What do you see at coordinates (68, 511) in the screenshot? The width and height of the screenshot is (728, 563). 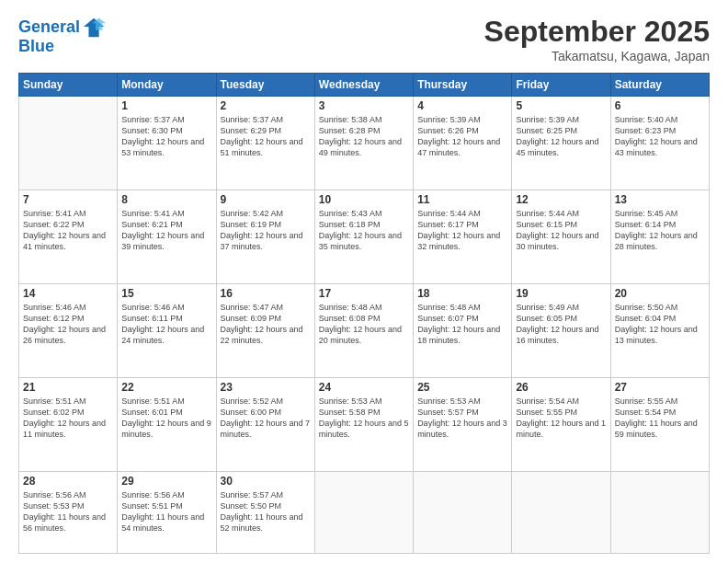 I see `calendar-cell: 28Sunrise: 5:56 AMSunset: 5:53 PMDayligh…` at bounding box center [68, 511].